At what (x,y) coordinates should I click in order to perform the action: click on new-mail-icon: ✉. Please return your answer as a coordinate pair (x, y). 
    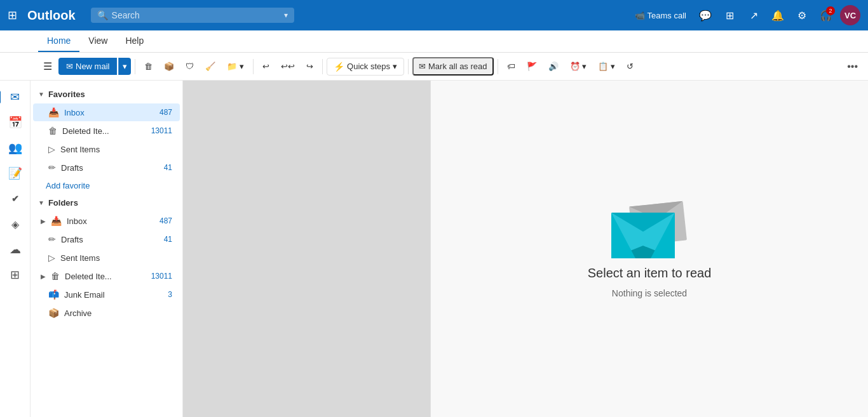
    Looking at the image, I should click on (70, 66).